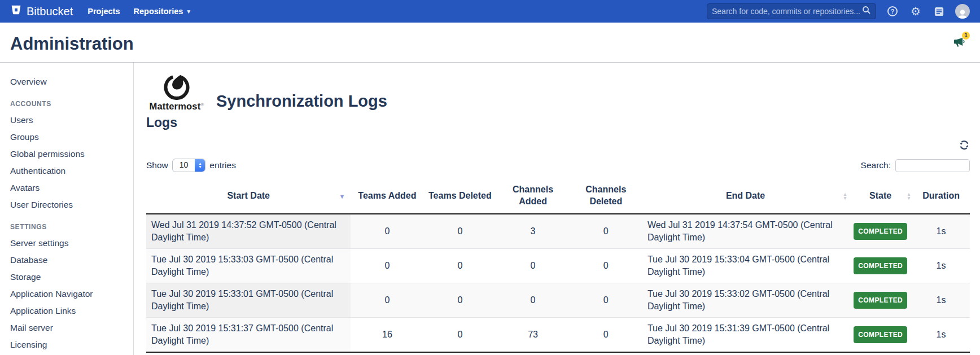 This screenshot has width=980, height=355. What do you see at coordinates (963, 11) in the screenshot?
I see `user-avatar` at bounding box center [963, 11].